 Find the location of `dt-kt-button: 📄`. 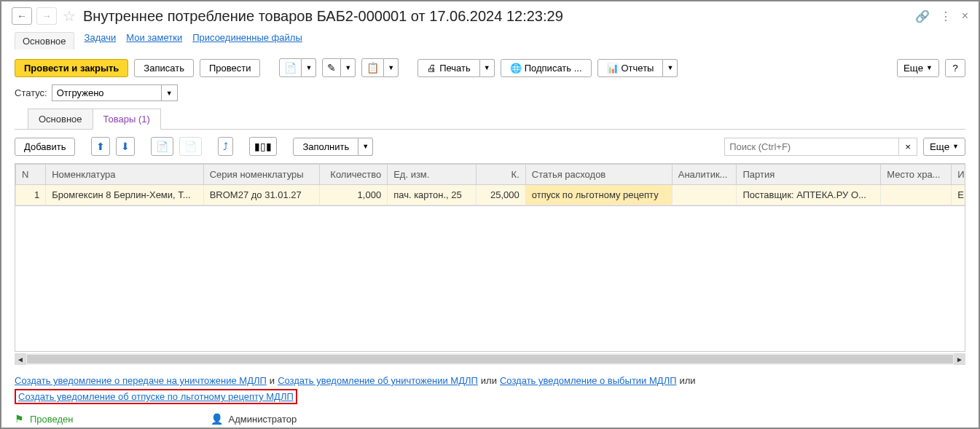

dt-kt-button: 📄 is located at coordinates (290, 68).